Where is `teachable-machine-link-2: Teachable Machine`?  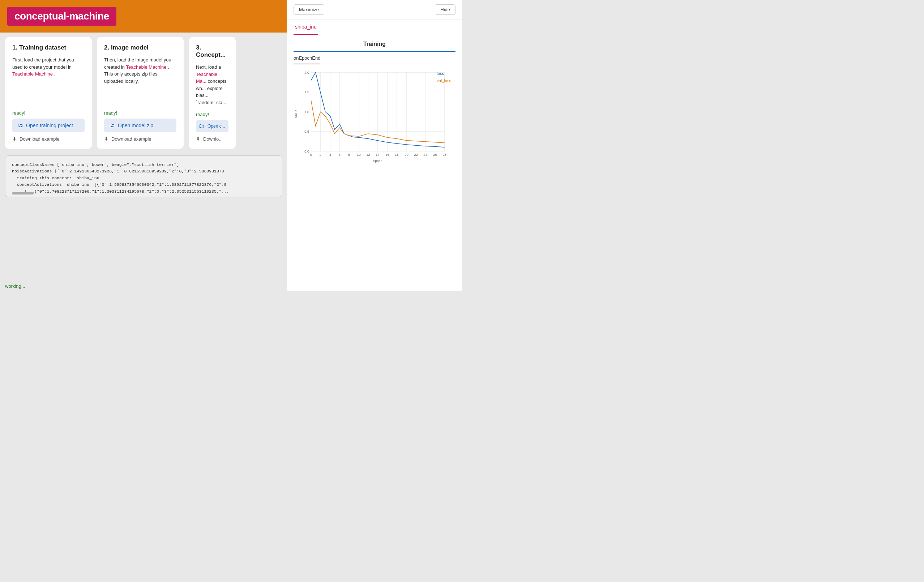 teachable-machine-link-2: Teachable Machine is located at coordinates (146, 67).